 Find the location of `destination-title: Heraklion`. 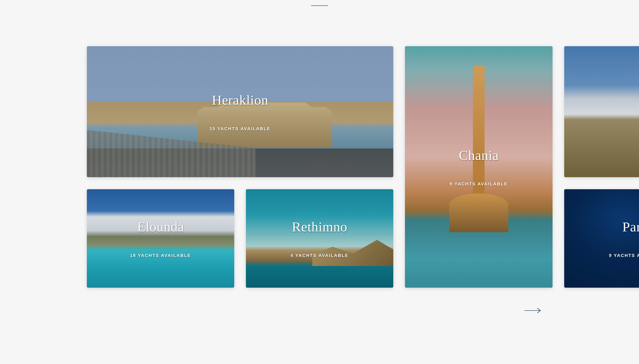

destination-title: Heraklion is located at coordinates (240, 100).